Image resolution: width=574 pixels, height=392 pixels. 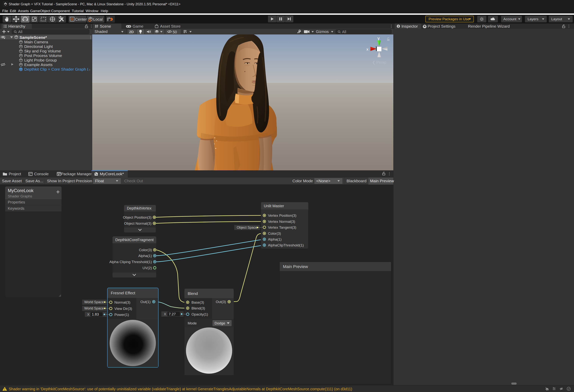 I want to click on svg-text: Vertex Normal(3), so click(x=282, y=222).